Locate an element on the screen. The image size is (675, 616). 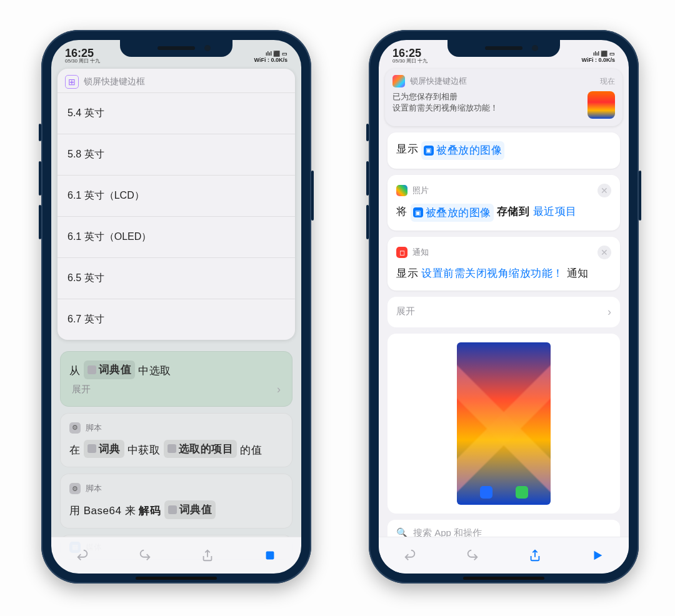
notif-line2: 设置前需关闭视角缩放功能！ is located at coordinates (445, 108).